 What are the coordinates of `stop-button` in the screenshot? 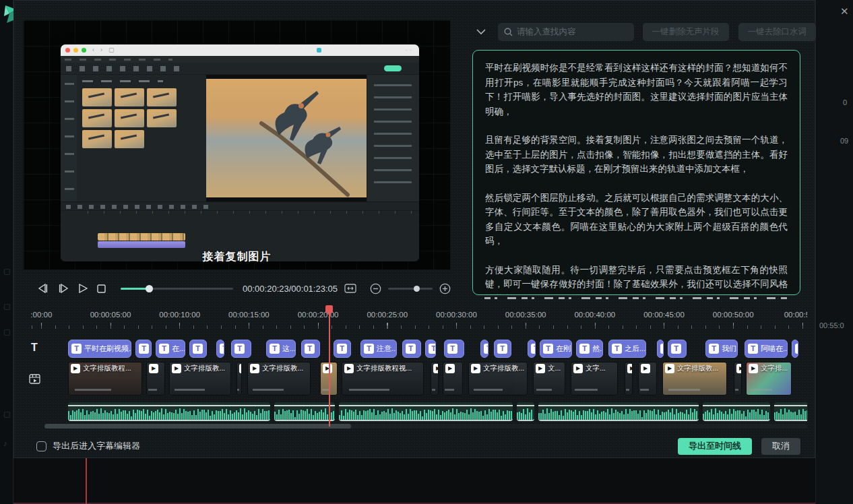 It's located at (101, 288).